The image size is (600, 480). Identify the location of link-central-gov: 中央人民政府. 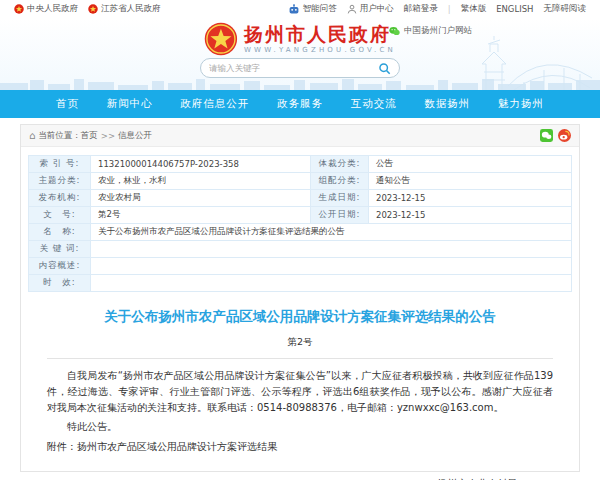
(46, 9).